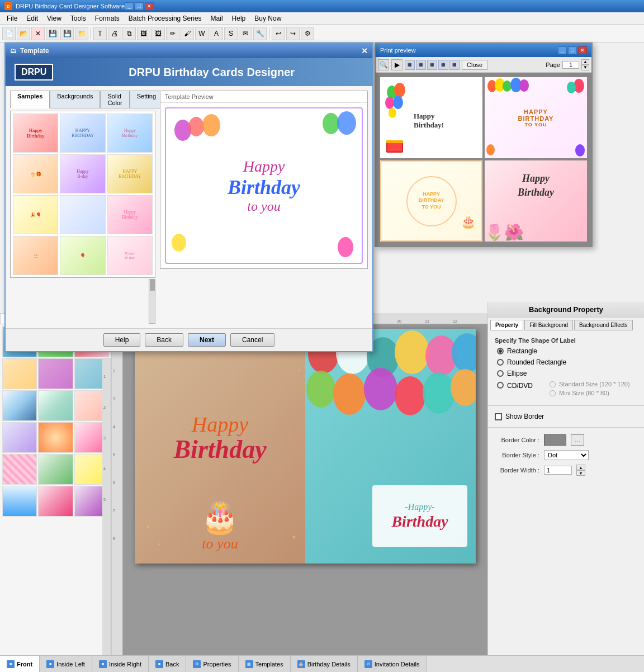 Image resolution: width=644 pixels, height=672 pixels. I want to click on toolbar-font: A, so click(216, 34).